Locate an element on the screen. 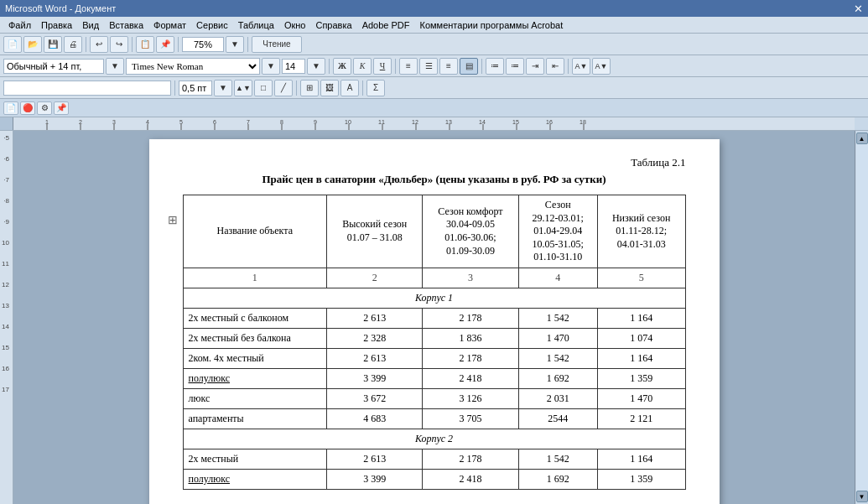  open-button: 📂 is located at coordinates (33, 44).